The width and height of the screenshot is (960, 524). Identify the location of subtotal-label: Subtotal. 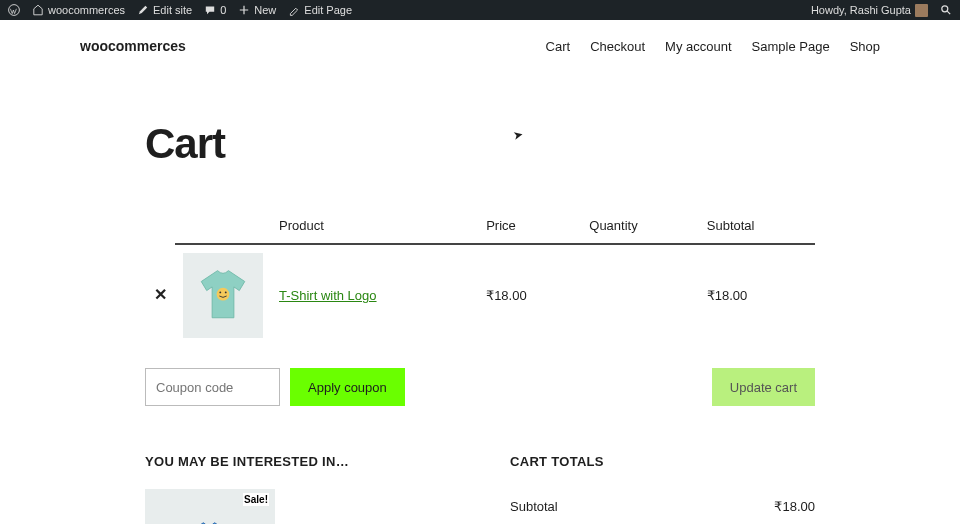
(534, 506).